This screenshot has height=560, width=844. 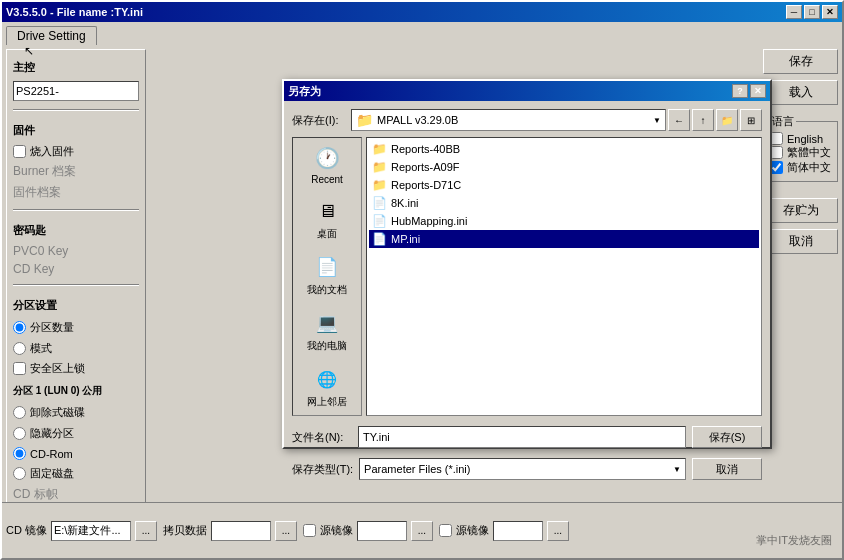 I want to click on filename-input, so click(x=522, y=437).